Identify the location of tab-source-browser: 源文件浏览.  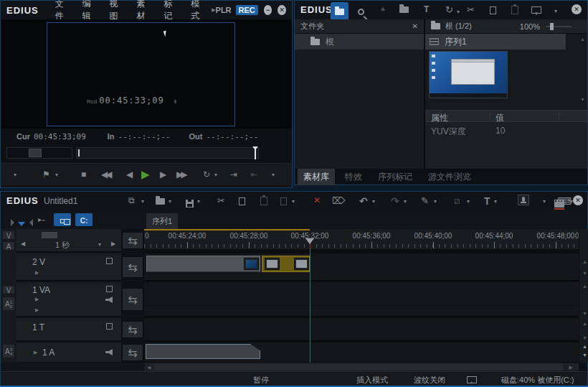
(450, 177).